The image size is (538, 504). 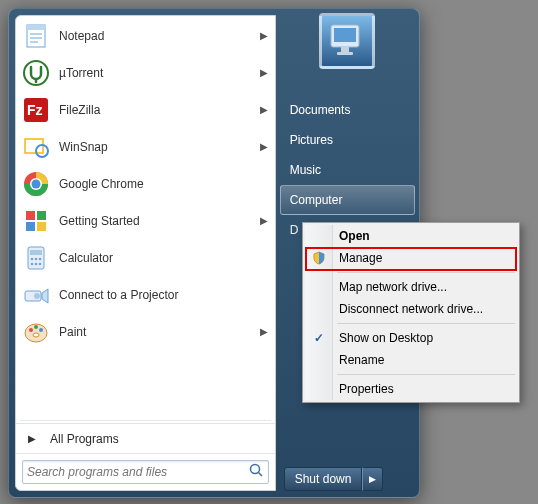 I want to click on right-link-pictures: Pictures, so click(x=348, y=140).